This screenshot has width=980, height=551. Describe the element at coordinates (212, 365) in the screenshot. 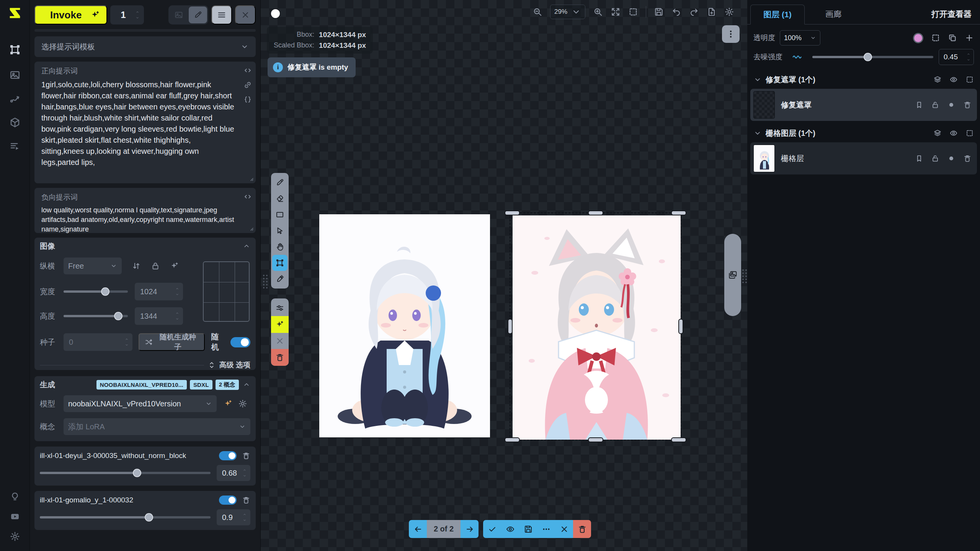

I see `expand-advanced-icon` at that location.